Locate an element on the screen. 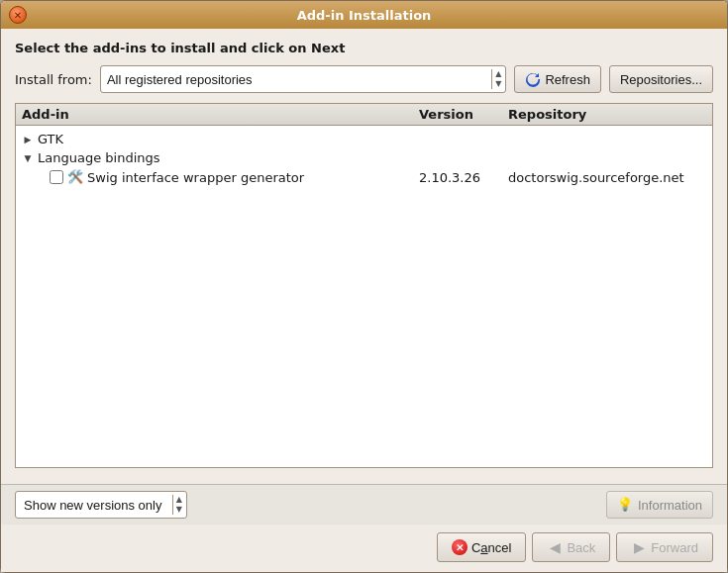 The width and height of the screenshot is (728, 573). table-row: 🛠️ Swig interface wrapper generator 2.10… is located at coordinates (364, 177).